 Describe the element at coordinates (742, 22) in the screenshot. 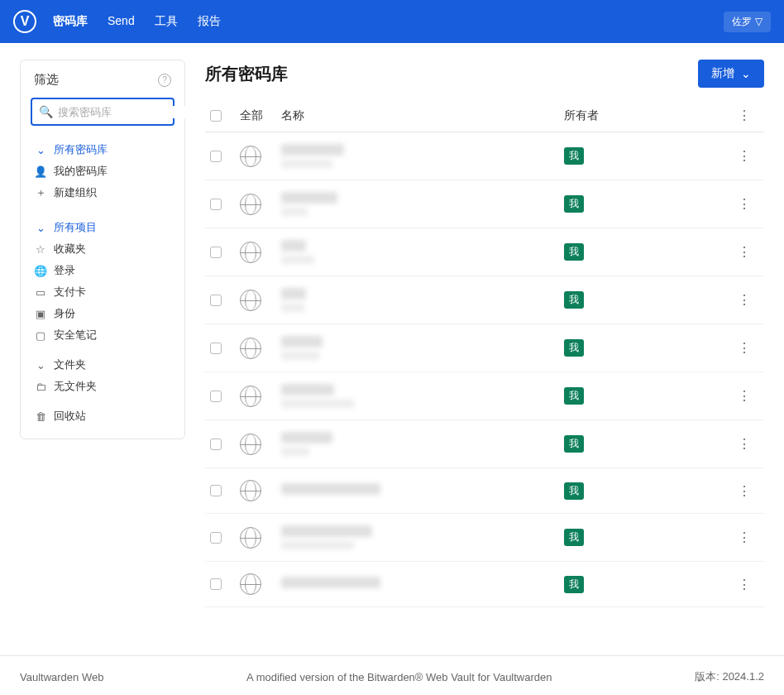

I see `user-label: 佐罗` at that location.